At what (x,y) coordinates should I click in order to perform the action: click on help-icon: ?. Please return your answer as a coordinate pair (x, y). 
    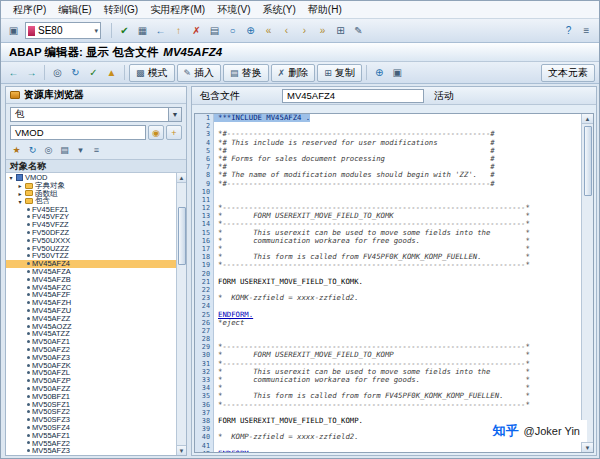
    Looking at the image, I should click on (568, 30).